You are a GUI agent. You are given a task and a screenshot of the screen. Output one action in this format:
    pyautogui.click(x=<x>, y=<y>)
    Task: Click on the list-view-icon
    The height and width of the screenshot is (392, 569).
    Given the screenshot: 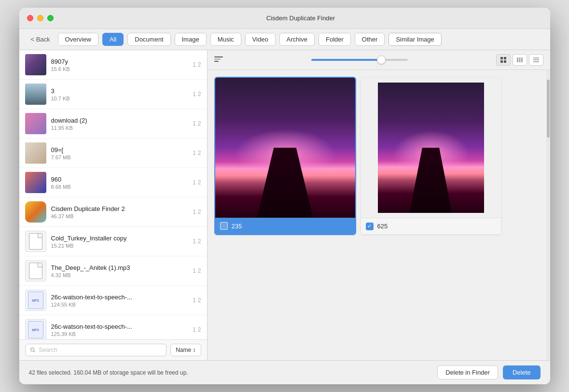 What is the action you would take?
    pyautogui.click(x=536, y=60)
    